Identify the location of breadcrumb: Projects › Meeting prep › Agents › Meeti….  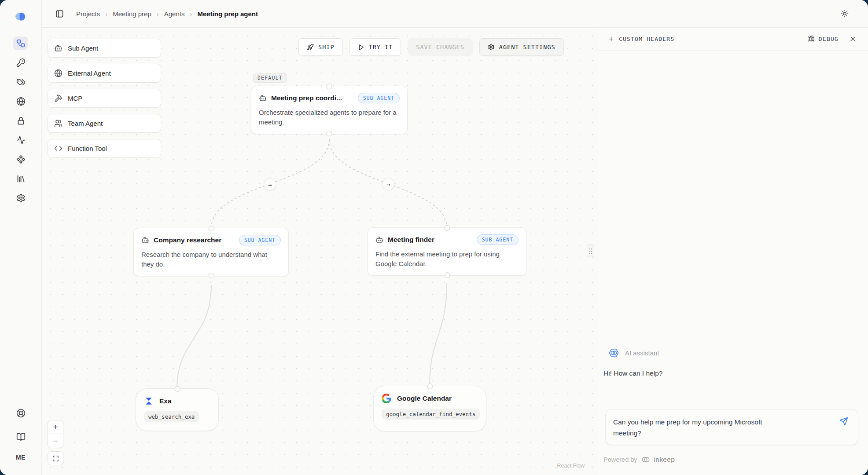
(167, 14).